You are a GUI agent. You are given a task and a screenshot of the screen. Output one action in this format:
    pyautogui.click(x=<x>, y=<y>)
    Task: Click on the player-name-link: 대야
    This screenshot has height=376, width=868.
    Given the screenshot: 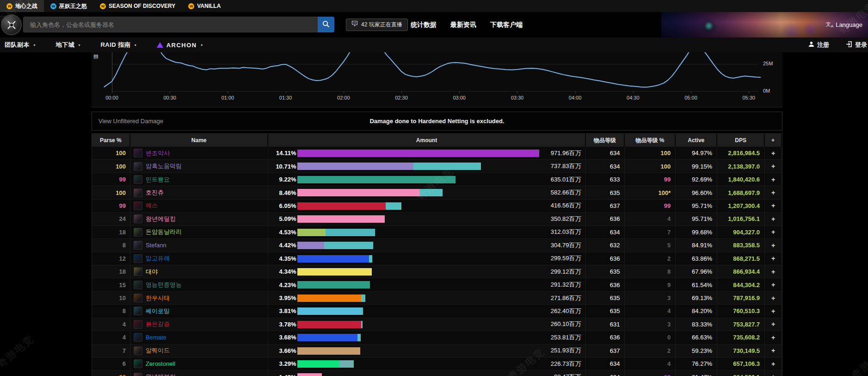 What is the action you would take?
    pyautogui.click(x=152, y=272)
    